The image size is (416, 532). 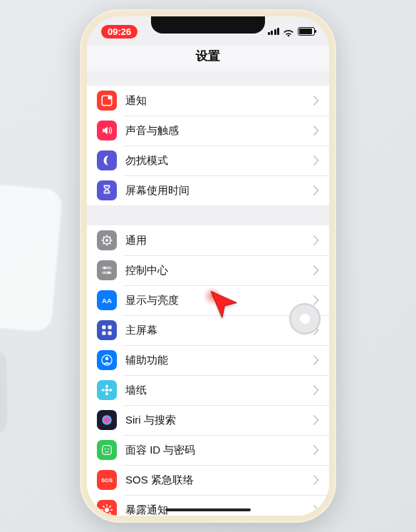 I want to click on settings-row-label: 面容 ID 与密码, so click(x=219, y=451).